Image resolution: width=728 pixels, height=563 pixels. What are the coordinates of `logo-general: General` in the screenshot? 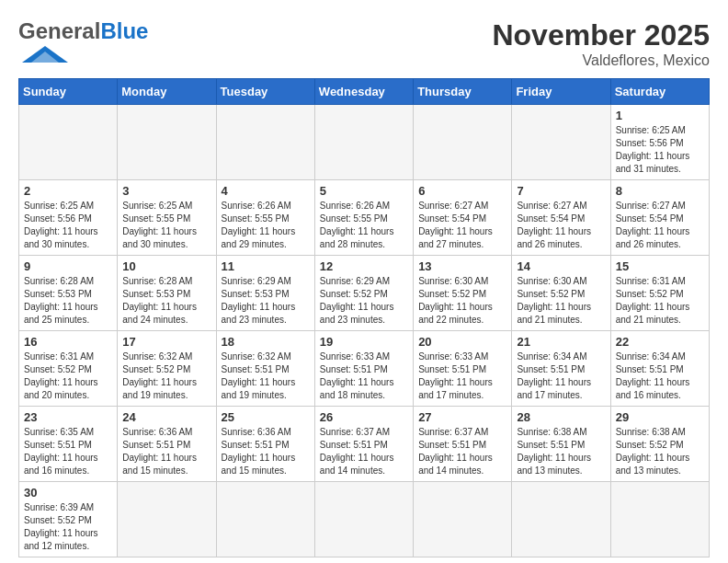 It's located at (59, 31).